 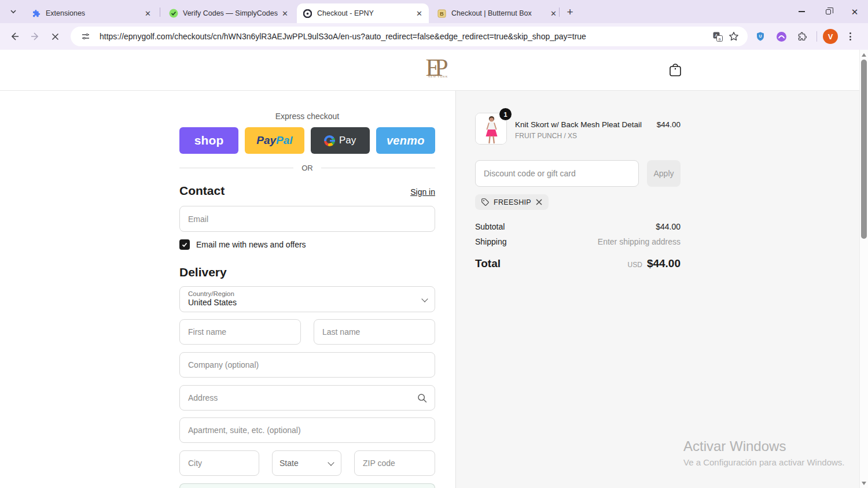 I want to click on company-input, so click(x=307, y=365).